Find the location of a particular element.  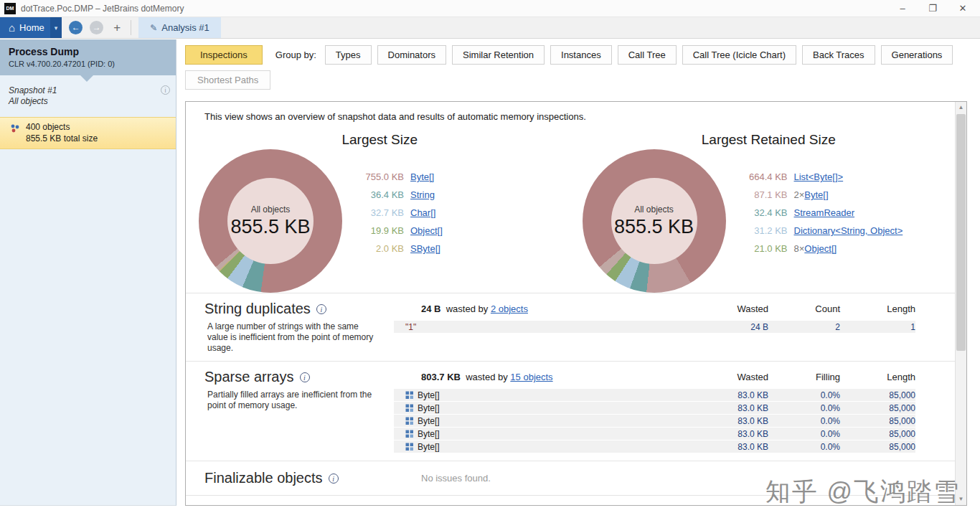

legend-value: 755.0 KB is located at coordinates (381, 176).